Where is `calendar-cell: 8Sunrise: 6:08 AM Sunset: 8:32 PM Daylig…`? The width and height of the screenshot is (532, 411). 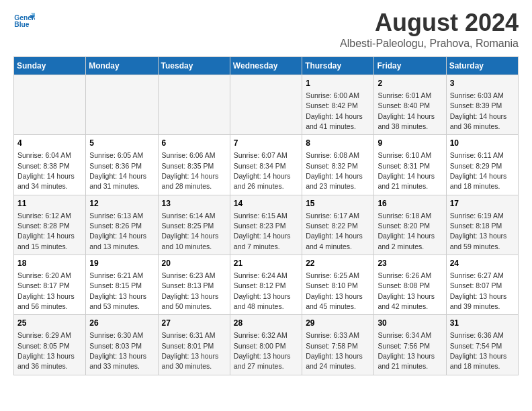 calendar-cell: 8Sunrise: 6:08 AM Sunset: 8:32 PM Daylig… is located at coordinates (339, 165).